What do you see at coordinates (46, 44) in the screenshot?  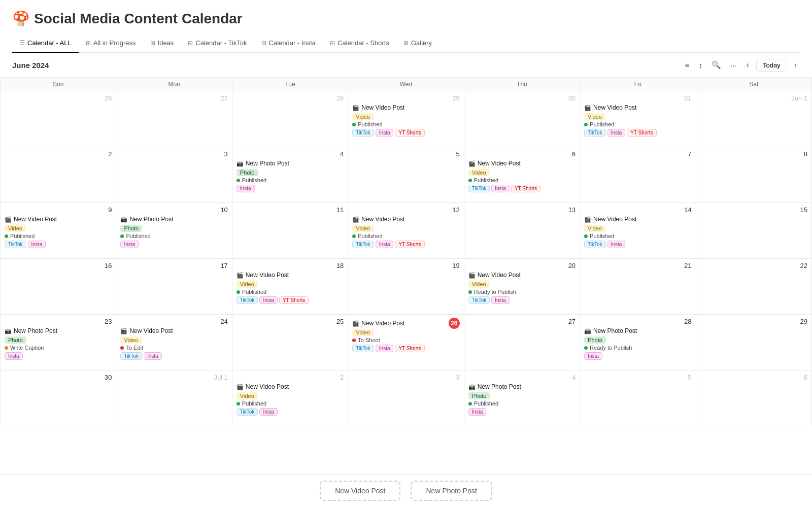 I see `tab-calendar-all: ☰Calendar - ALL` at bounding box center [46, 44].